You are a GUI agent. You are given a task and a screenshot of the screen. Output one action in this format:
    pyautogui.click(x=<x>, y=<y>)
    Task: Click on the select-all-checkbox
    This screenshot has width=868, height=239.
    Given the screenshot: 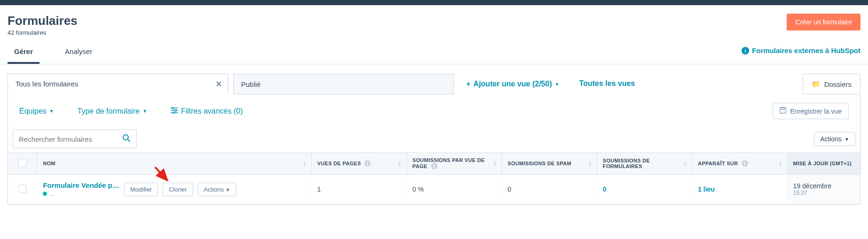 What is the action you would take?
    pyautogui.click(x=23, y=163)
    